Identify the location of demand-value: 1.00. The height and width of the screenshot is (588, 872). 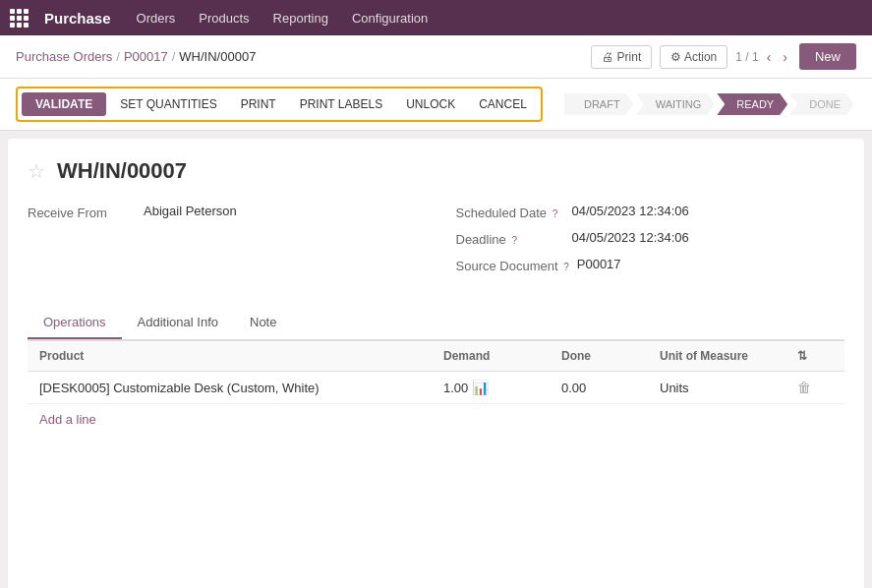
(456, 387).